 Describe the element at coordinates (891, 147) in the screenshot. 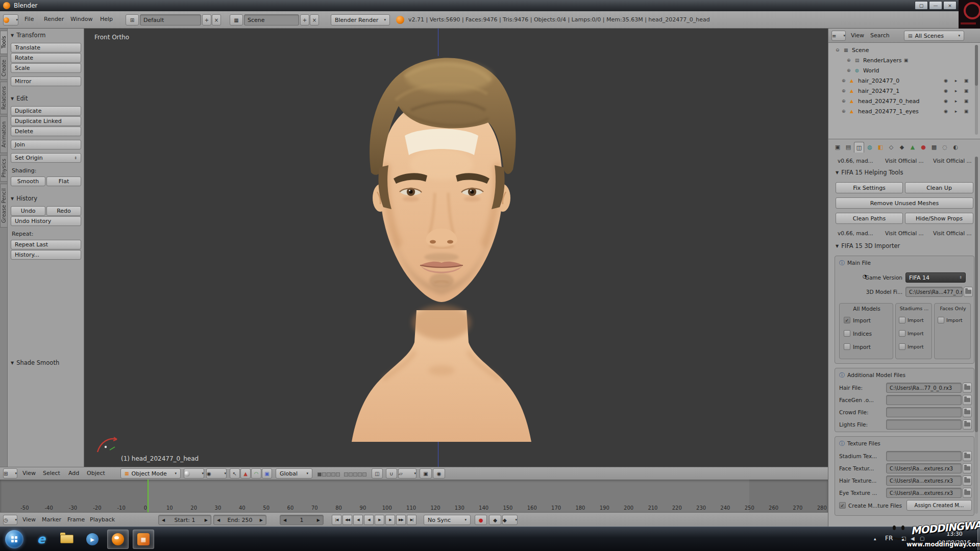

I see `properties-tab-constraints-icon: ◇` at that location.